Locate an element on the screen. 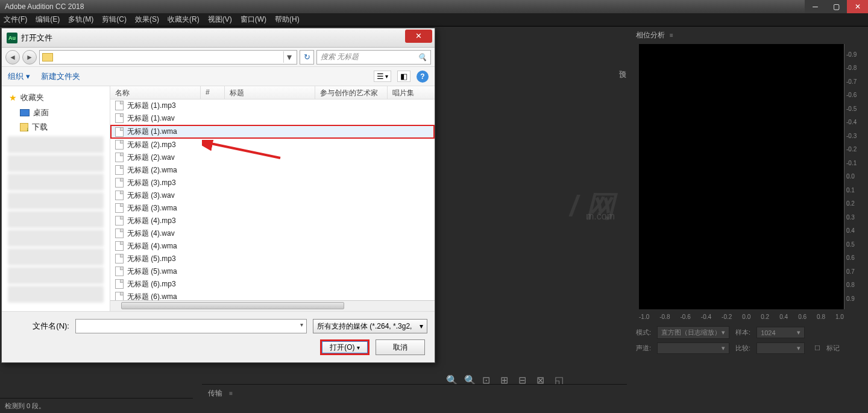 The image size is (868, 413). file-row: 无标题 (3).wav is located at coordinates (272, 195).